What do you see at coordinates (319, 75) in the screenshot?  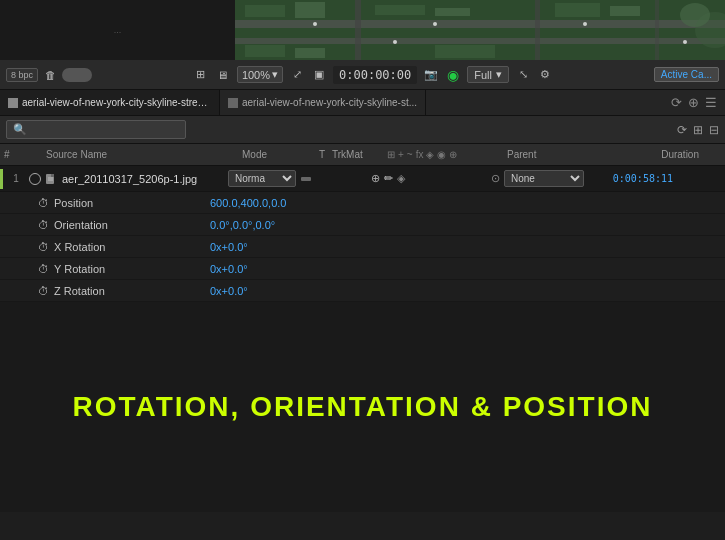 I see `region-icon: ▣` at bounding box center [319, 75].